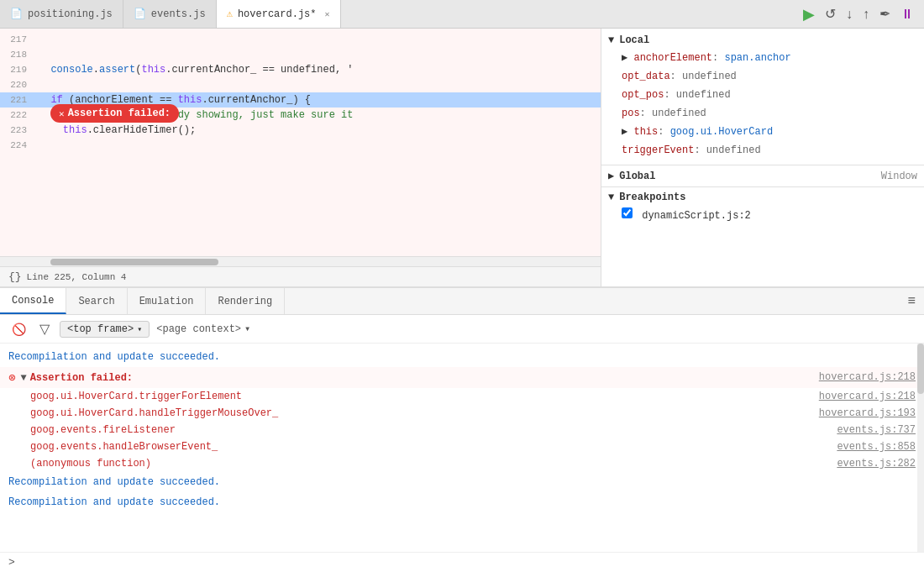 The height and width of the screenshot is (572, 924). I want to click on anchor-element-item: ▶ anchorElement: span.anchor, so click(763, 58).